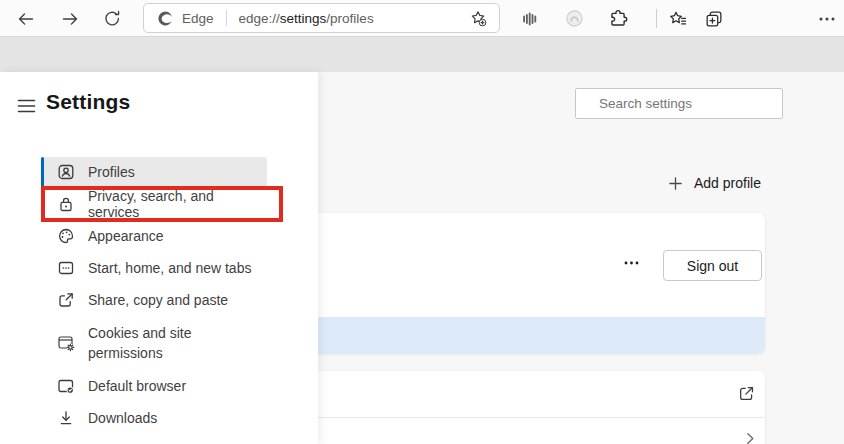 Image resolution: width=844 pixels, height=444 pixels. I want to click on sidebar-item-downloads: Downloads, so click(154, 418).